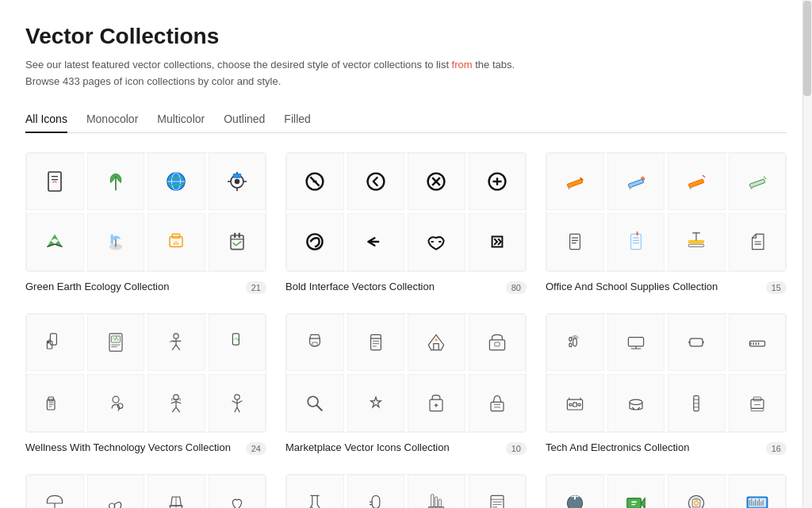 The width and height of the screenshot is (812, 508). I want to click on collection-count-tech-electronics: 16, so click(776, 449).